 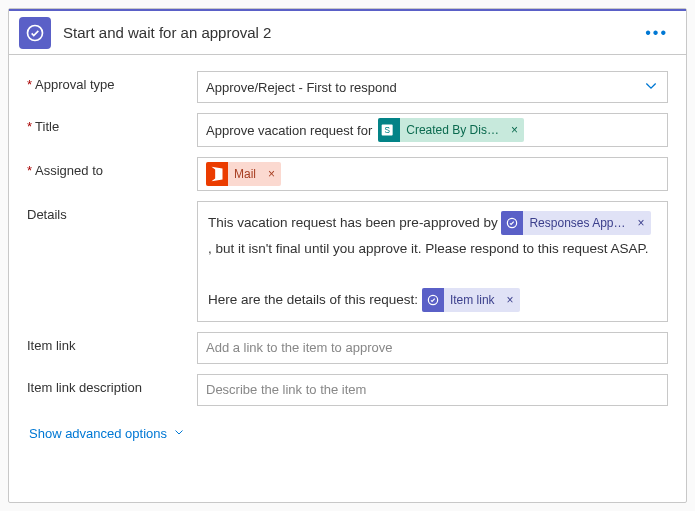 What do you see at coordinates (577, 224) in the screenshot?
I see `token-label: Responses App…` at bounding box center [577, 224].